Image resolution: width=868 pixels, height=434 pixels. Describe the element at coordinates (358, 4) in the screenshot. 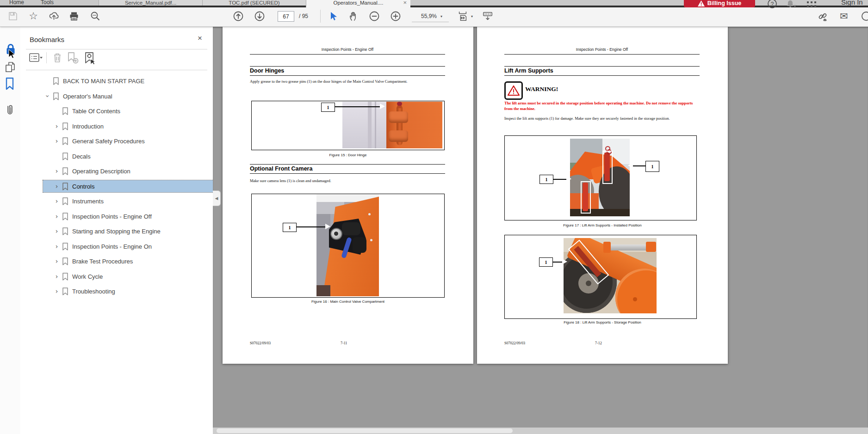

I see `tab-operators-manual: Operators_Manual.... ×` at that location.